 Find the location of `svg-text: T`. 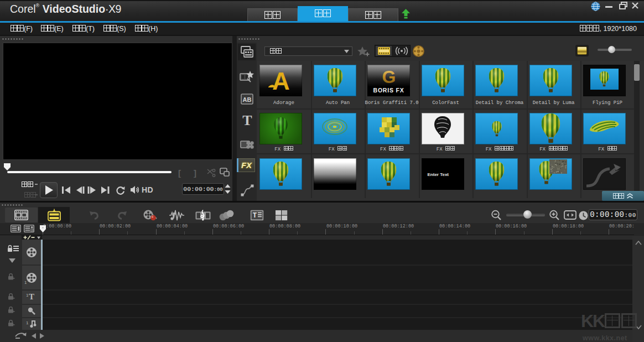

svg-text: T is located at coordinates (255, 215).